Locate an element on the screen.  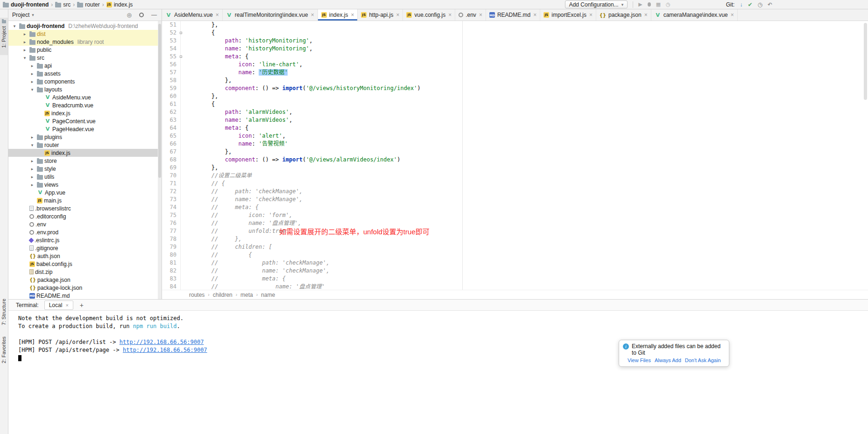
code-line-82: 82 // name: 'checkManage', is located at coordinates (515, 271).